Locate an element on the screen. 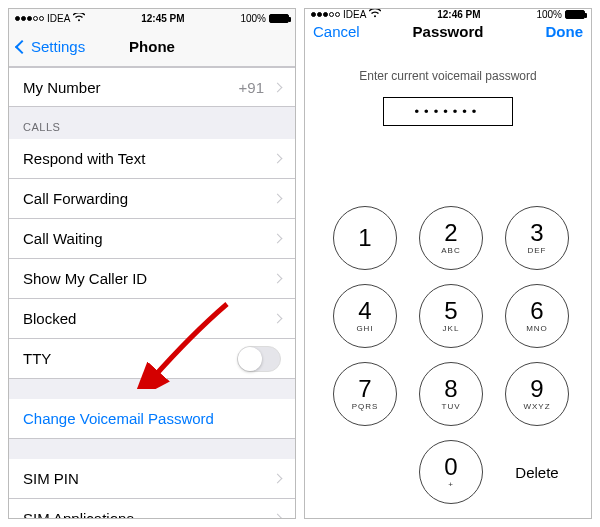 The image size is (600, 527). done-button: Done is located at coordinates (565, 32).